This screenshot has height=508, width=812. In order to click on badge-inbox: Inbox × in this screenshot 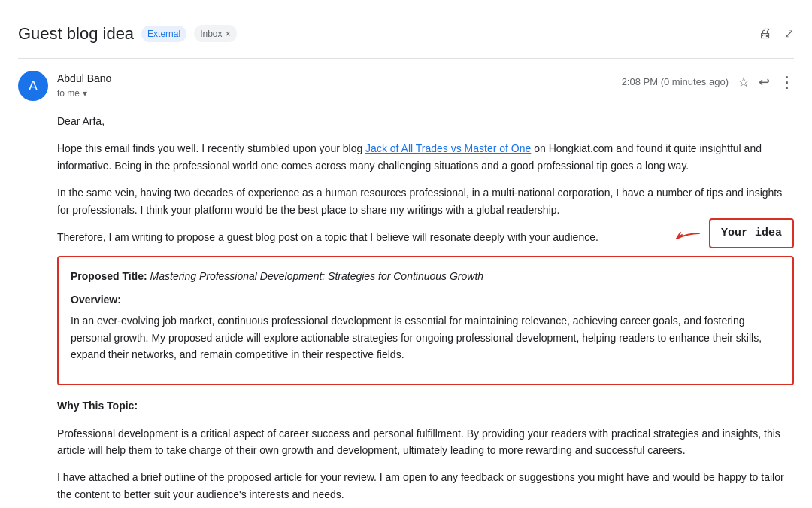, I will do `click(215, 34)`.